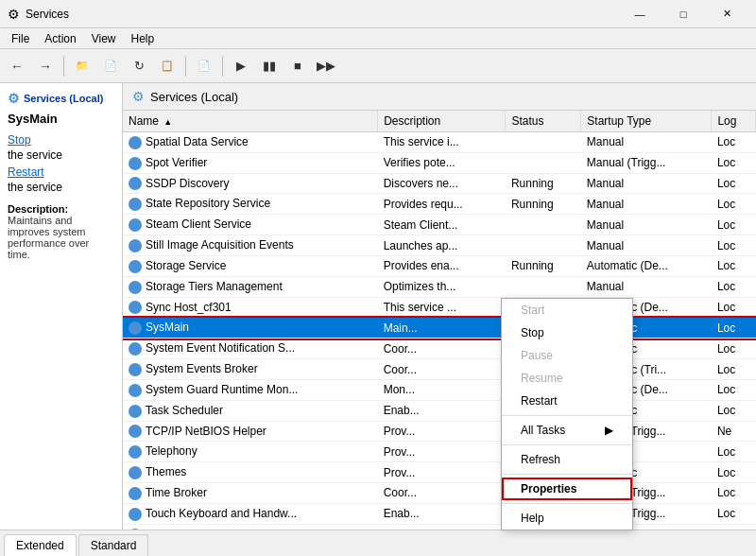  What do you see at coordinates (439, 204) in the screenshot?
I see `table-row: State Repository Service Provides requ..…` at bounding box center [439, 204].